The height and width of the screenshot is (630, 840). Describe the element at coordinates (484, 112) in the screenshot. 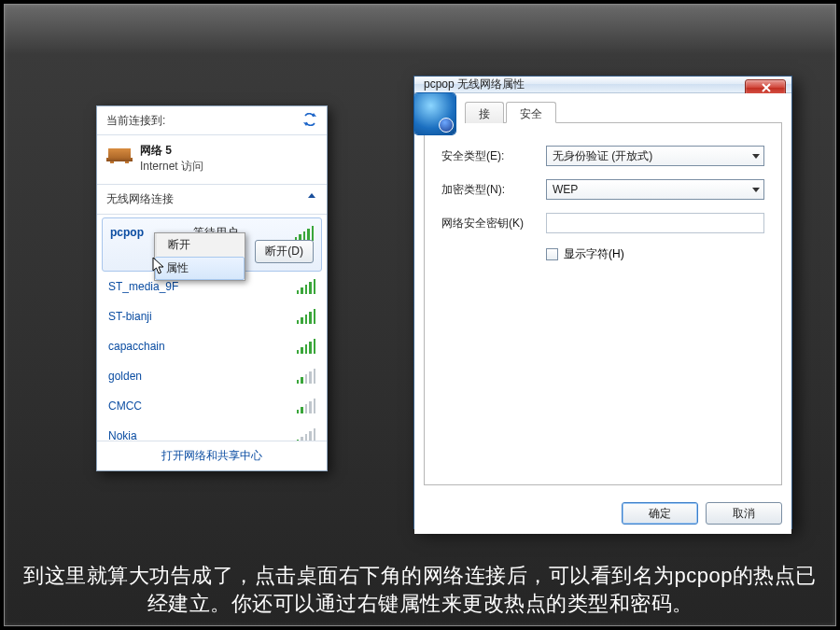

I see `tab-connection: 接` at that location.